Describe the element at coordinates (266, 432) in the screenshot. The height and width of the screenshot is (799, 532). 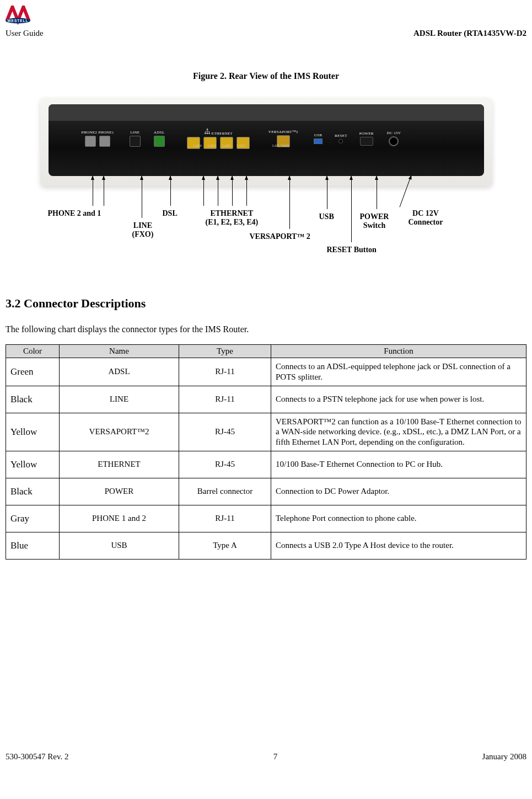
I see `table-row: Yellow VERSAPORT™2 RJ-45 VERSAPORT™2 can…` at that location.